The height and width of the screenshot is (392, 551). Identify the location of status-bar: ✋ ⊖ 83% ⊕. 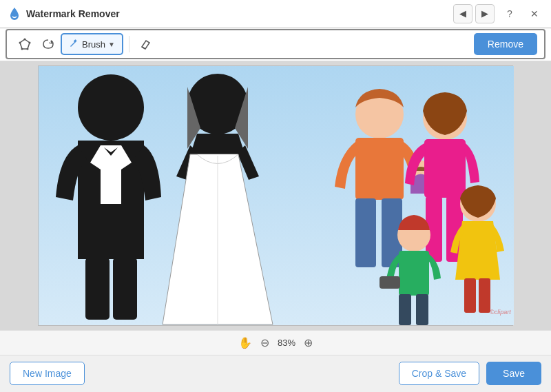
(276, 342).